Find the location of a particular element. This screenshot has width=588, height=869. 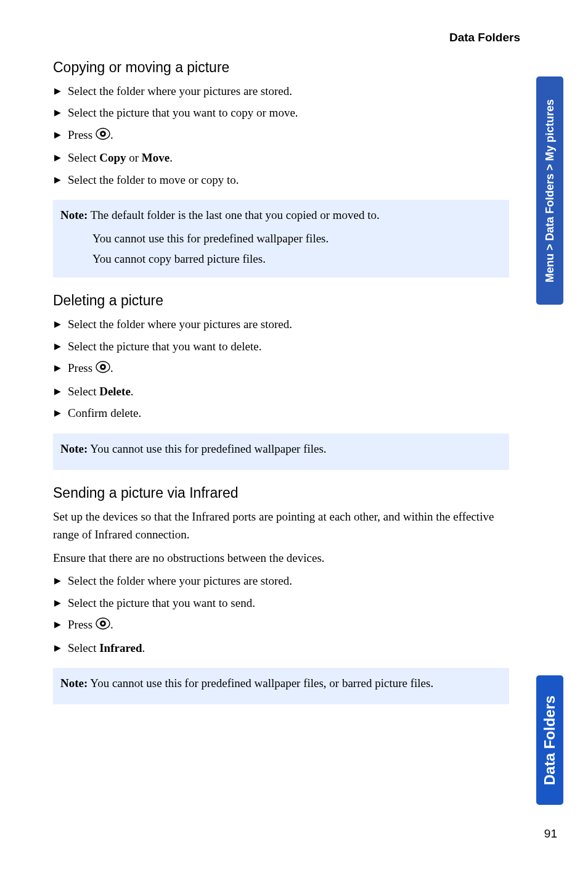

step: Confirm delete. is located at coordinates (287, 413).